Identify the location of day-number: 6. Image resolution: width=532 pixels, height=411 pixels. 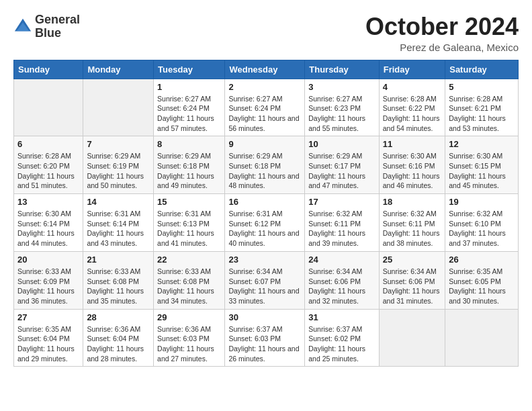
(48, 144).